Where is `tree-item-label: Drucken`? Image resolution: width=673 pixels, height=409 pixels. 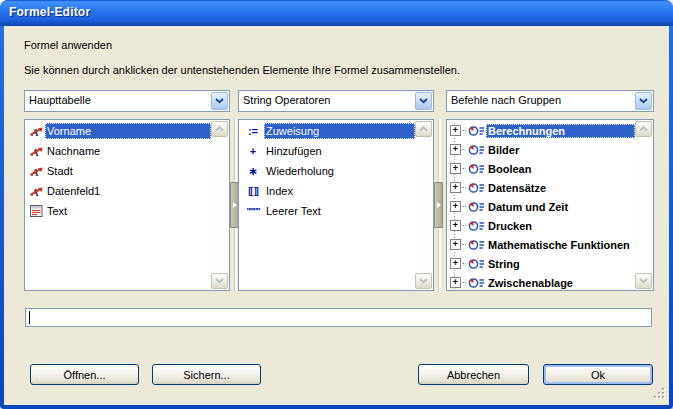 tree-item-label: Drucken is located at coordinates (560, 226).